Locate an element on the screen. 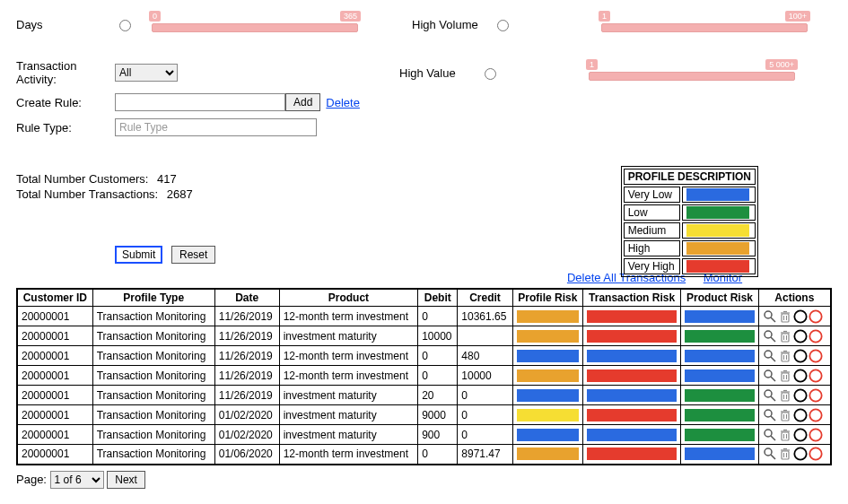 The width and height of the screenshot is (848, 504). table-row: 20000001Transaction Monitoring01/06/2020… is located at coordinates (424, 455).